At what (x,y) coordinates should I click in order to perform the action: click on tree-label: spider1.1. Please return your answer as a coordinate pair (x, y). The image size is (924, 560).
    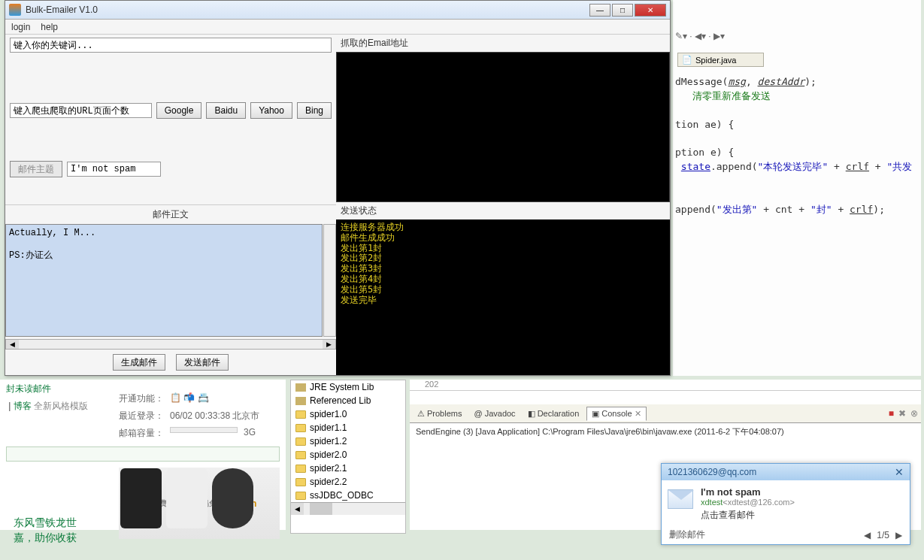
    Looking at the image, I should click on (328, 428).